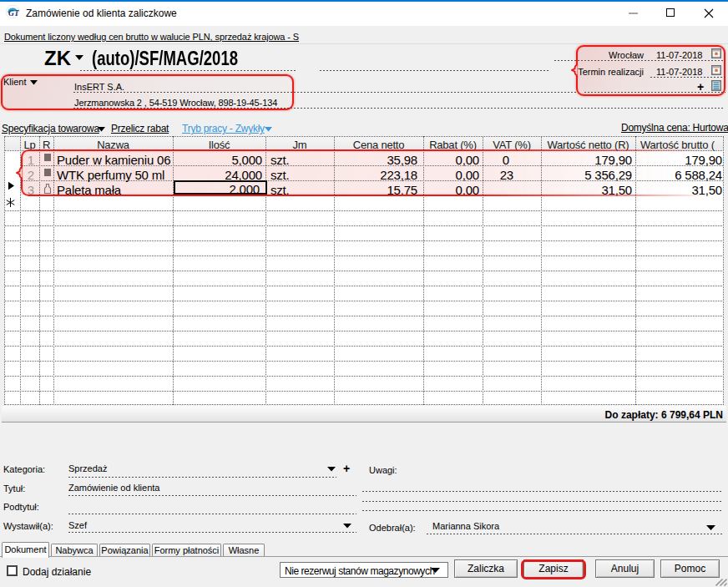 The width and height of the screenshot is (728, 587). Describe the element at coordinates (13, 13) in the screenshot. I see `svg-text: GT` at that location.